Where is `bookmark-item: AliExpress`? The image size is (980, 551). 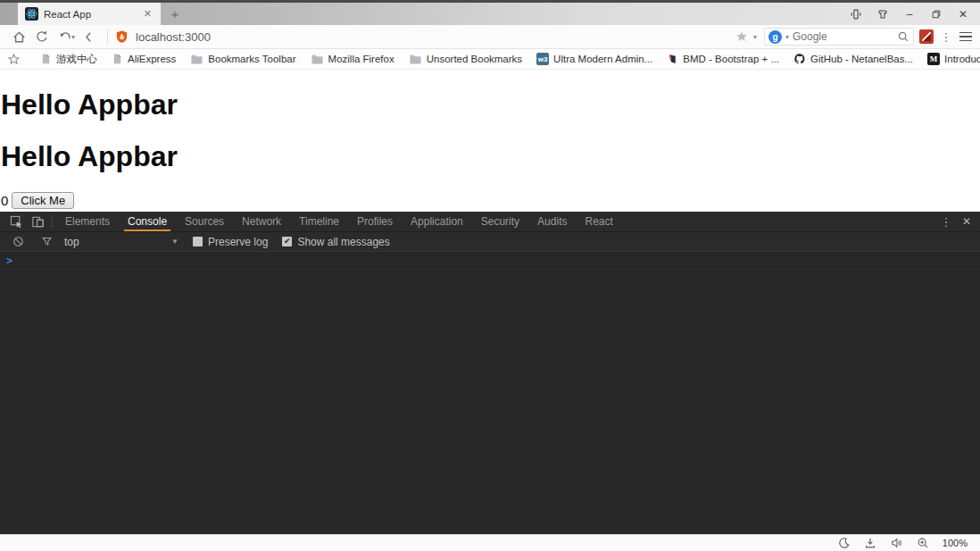 bookmark-item: AliExpress is located at coordinates (144, 59).